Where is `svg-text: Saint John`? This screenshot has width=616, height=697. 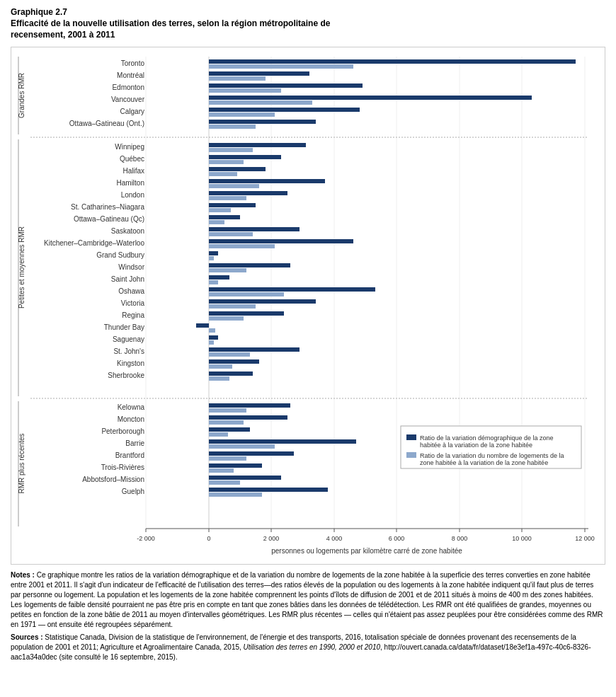
svg-text: Saint John is located at coordinates (127, 279).